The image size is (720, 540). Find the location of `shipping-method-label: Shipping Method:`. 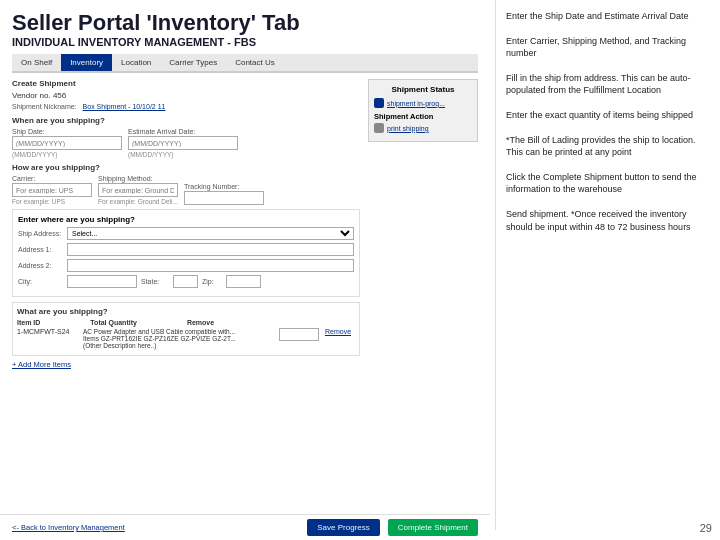

shipping-method-label: Shipping Method: is located at coordinates (138, 178).